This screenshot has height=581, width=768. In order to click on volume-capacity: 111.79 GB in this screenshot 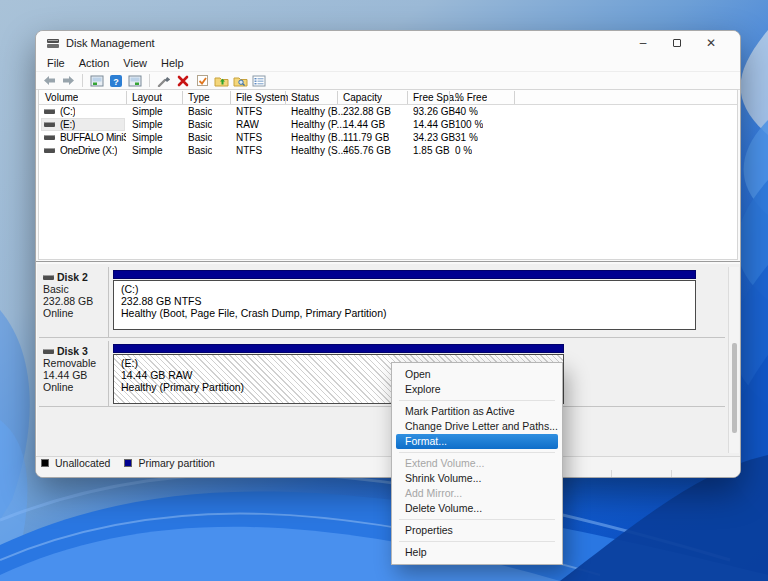, I will do `click(366, 138)`.